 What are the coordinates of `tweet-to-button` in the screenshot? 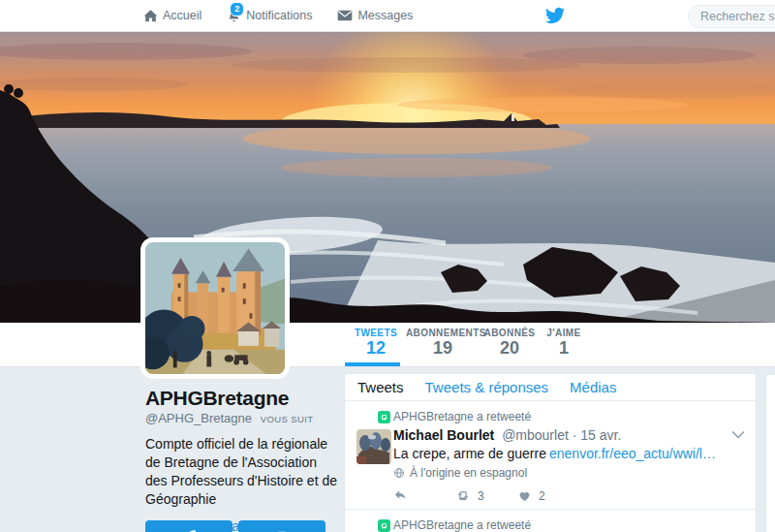 It's located at (189, 526).